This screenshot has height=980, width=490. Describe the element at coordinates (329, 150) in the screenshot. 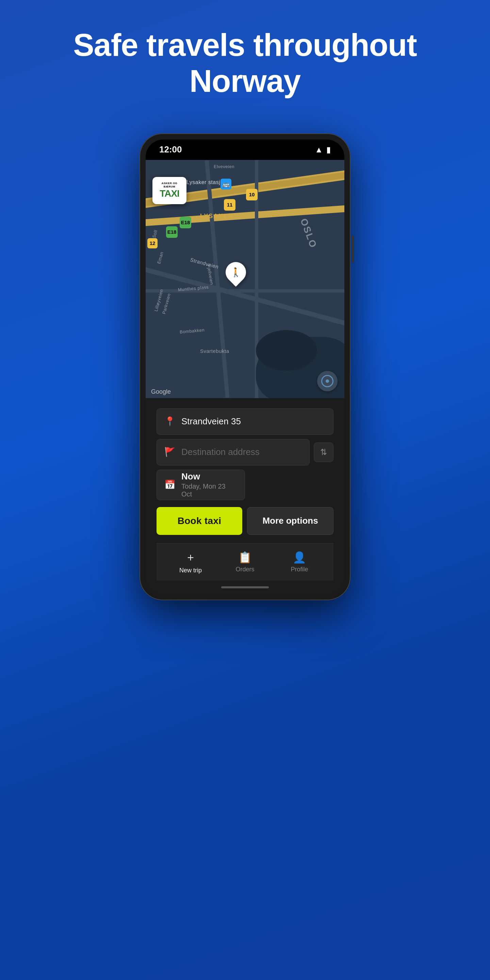

I see `battery-icon: ▮` at that location.